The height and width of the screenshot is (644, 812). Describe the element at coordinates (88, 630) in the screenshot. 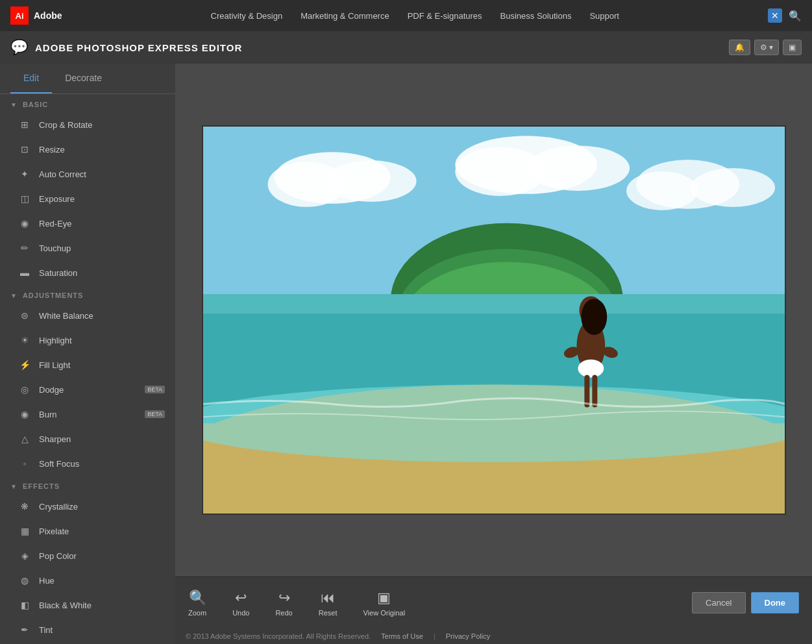

I see `menu-tint: ✒ Tint` at that location.